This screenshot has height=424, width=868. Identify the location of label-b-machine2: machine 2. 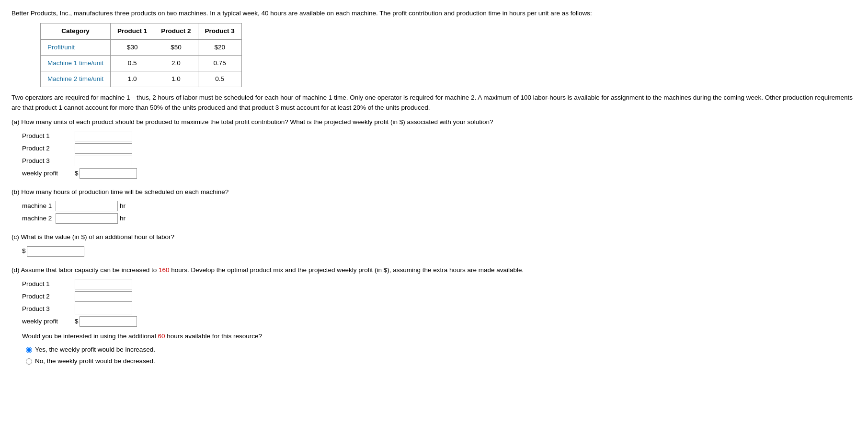
(39, 218).